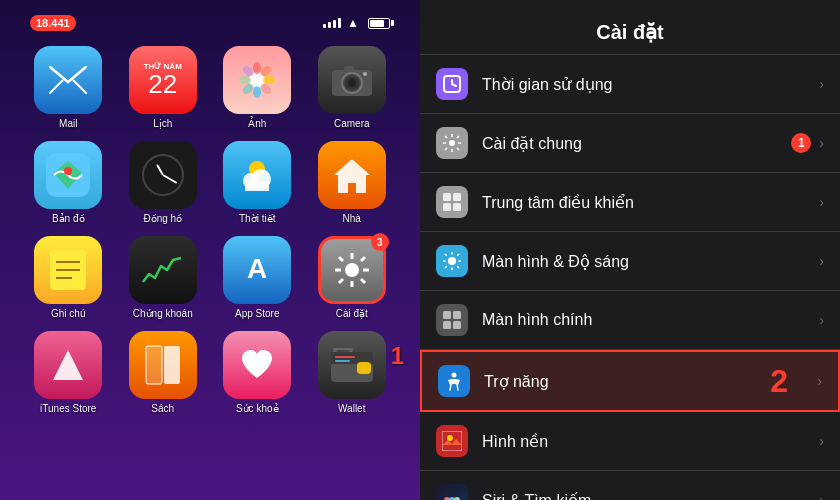  What do you see at coordinates (258, 372) in the screenshot?
I see `app-health: Sức khoẻ` at bounding box center [258, 372].